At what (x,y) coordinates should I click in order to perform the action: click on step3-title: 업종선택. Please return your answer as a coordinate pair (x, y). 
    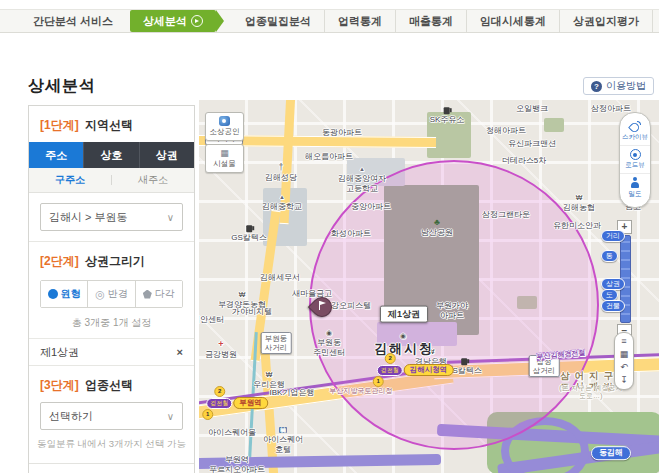
    Looking at the image, I should click on (109, 385).